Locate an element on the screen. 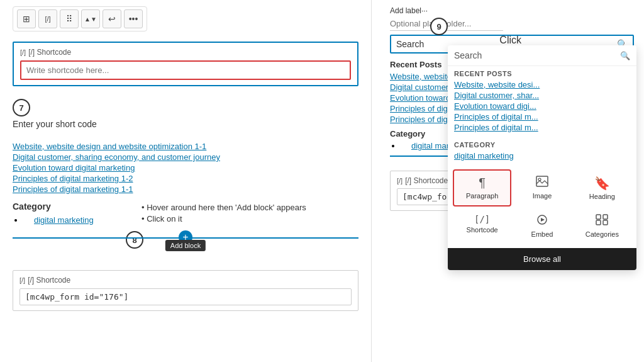 This screenshot has width=644, height=362. drag-btn: ⠿ is located at coordinates (69, 19).